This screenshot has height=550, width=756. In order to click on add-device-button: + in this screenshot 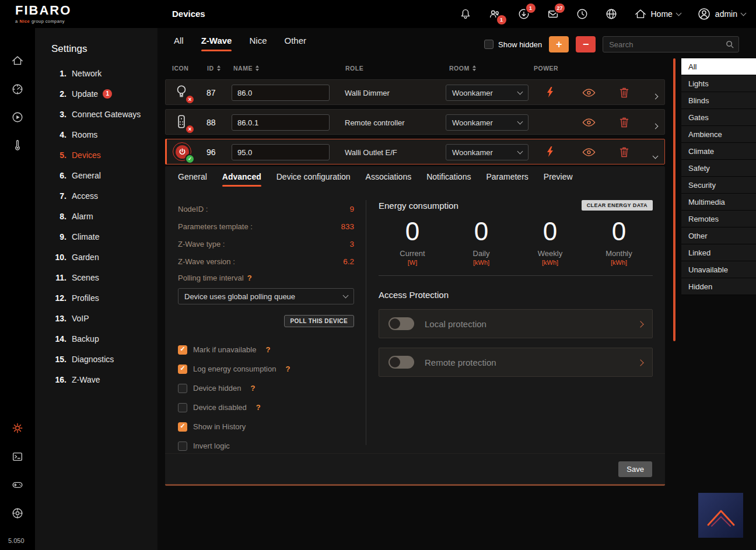, I will do `click(559, 44)`.